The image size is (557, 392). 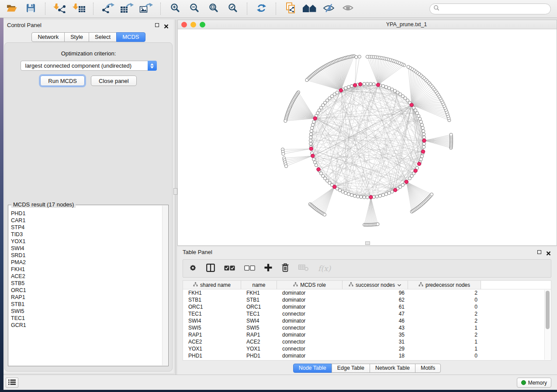 I want to click on mcds-node-item: TID3, so click(x=86, y=234).